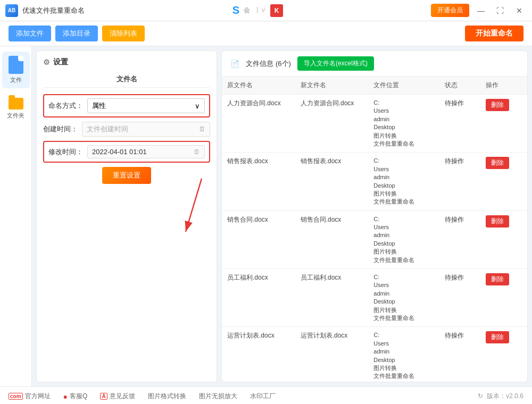 The height and width of the screenshot is (404, 532). I want to click on clear-list-button: 清除列表, so click(123, 33).